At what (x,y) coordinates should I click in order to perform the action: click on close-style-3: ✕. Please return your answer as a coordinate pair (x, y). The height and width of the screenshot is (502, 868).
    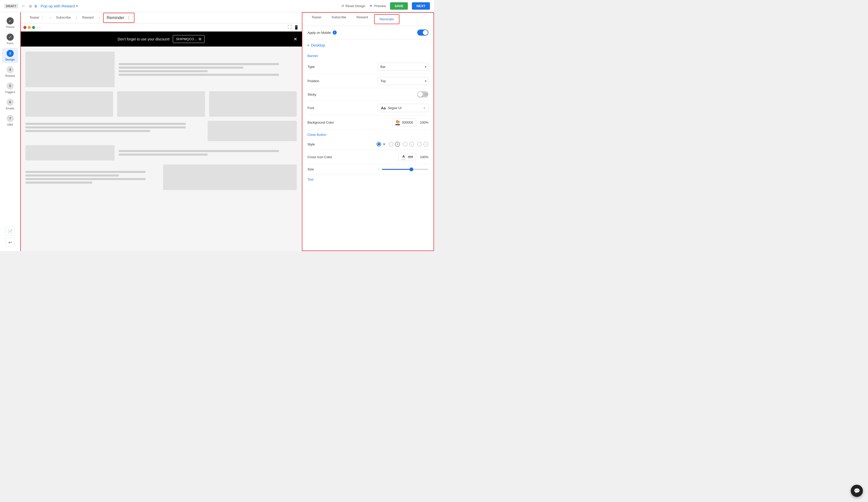
    Looking at the image, I should click on (409, 144).